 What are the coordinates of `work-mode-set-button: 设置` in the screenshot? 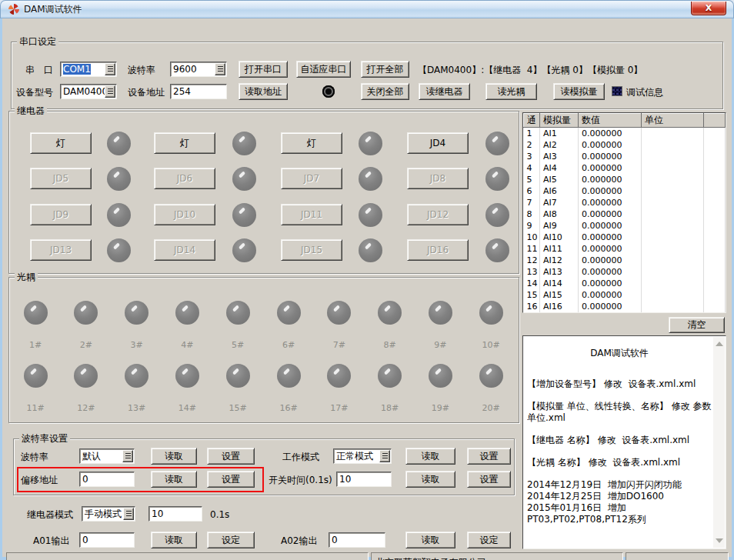 It's located at (489, 456).